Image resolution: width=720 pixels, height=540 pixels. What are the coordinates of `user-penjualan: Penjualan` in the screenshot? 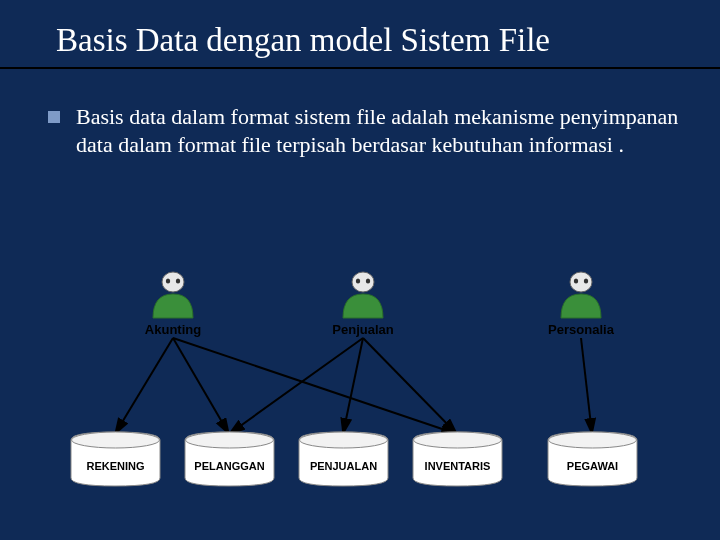 It's located at (363, 295).